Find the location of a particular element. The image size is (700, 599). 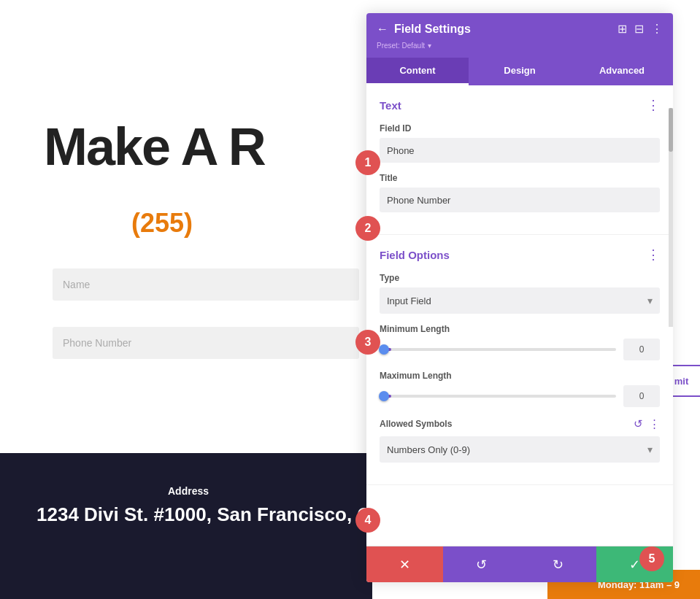

scrollbar is located at coordinates (671, 217).